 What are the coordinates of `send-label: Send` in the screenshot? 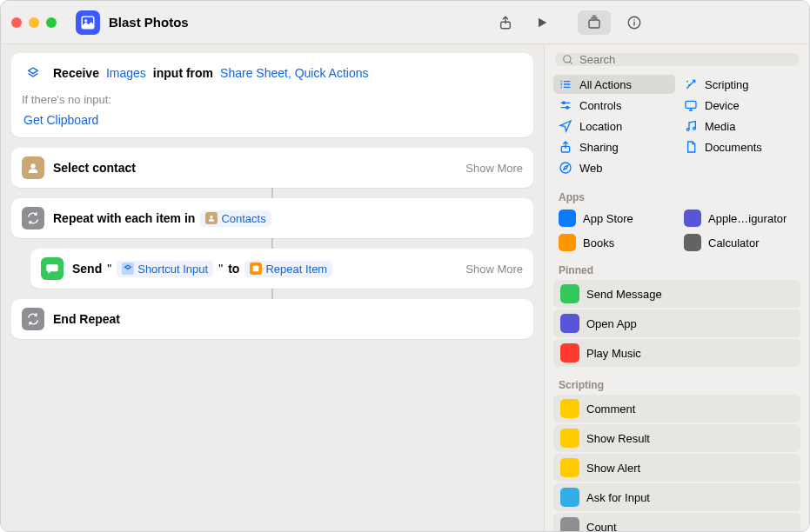 It's located at (87, 269).